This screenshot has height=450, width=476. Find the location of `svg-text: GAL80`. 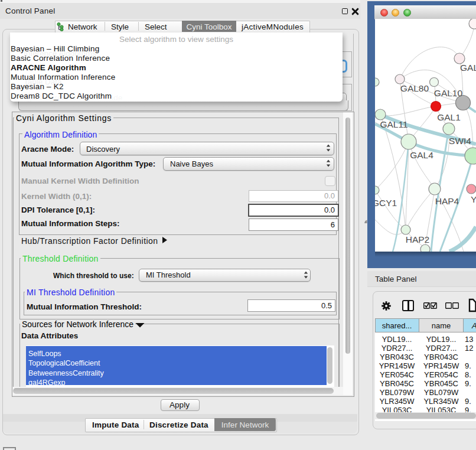

svg-text: GAL80 is located at coordinates (415, 89).